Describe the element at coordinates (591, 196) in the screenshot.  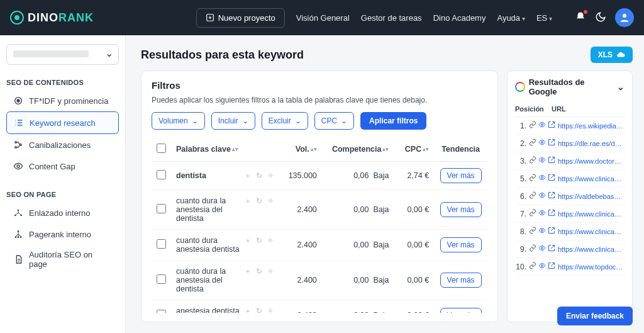
I see `result-url: https://valdebebasdental...` at that location.